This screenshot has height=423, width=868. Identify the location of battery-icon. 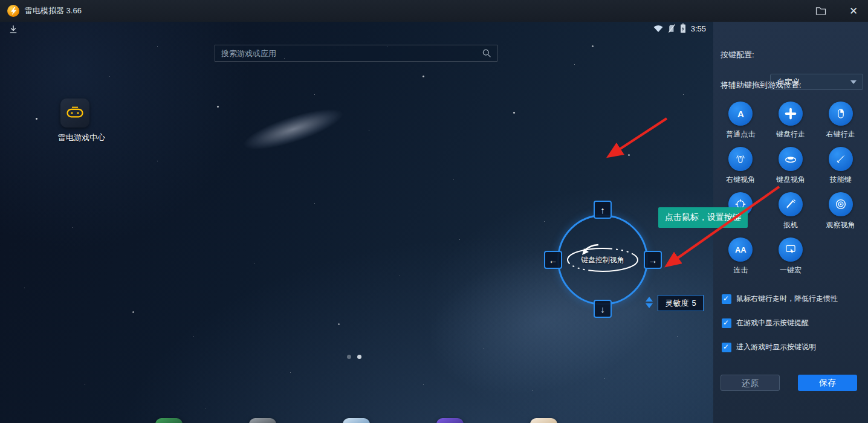
(683, 28).